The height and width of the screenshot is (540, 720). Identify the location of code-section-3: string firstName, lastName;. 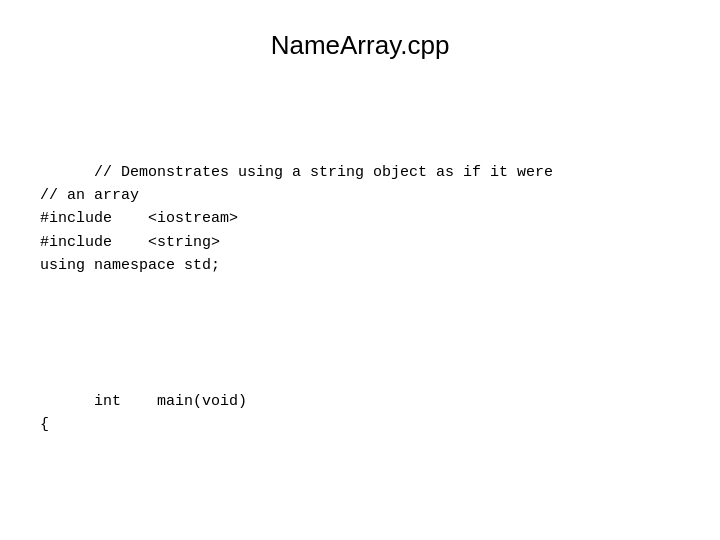
(360, 533).